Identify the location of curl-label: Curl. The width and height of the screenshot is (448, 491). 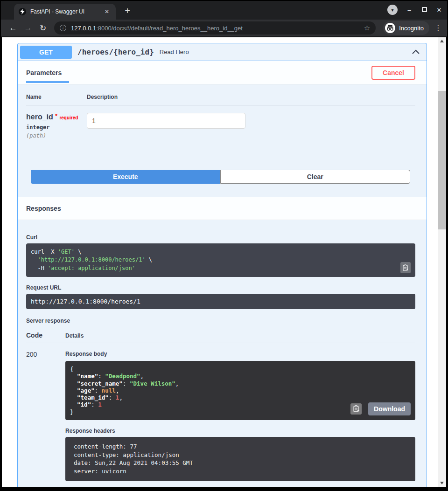
(221, 237).